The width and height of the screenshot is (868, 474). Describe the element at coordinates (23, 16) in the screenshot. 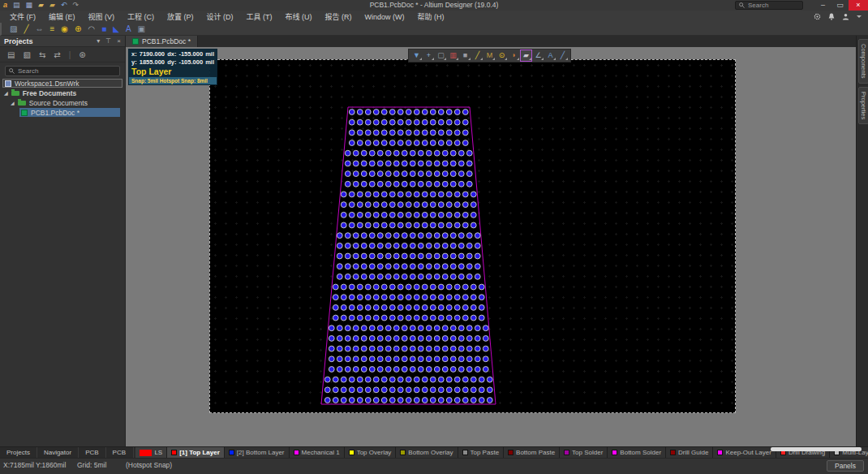

I see `menu-file: 文件 (F)` at that location.